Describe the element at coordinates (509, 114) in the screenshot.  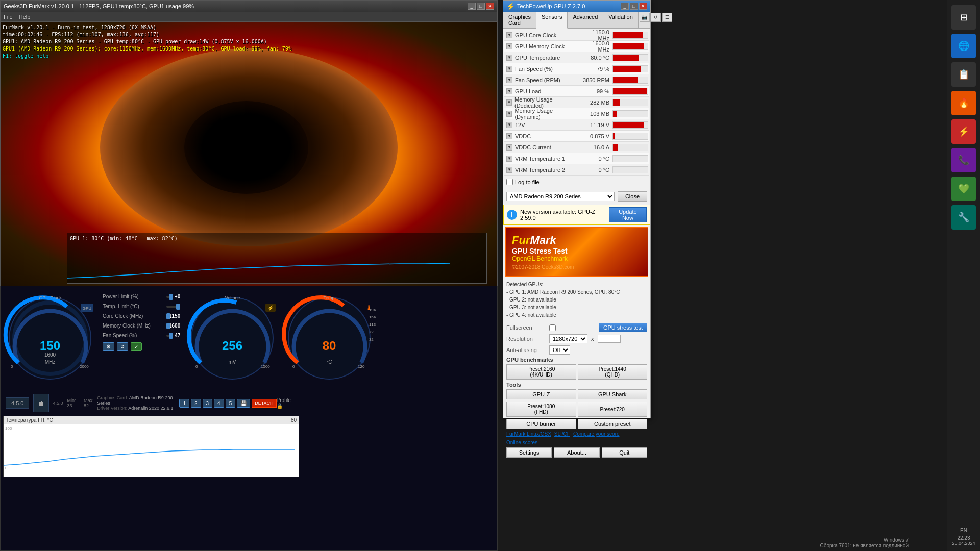
I see `sensor-dropdown-7: ▼` at that location.